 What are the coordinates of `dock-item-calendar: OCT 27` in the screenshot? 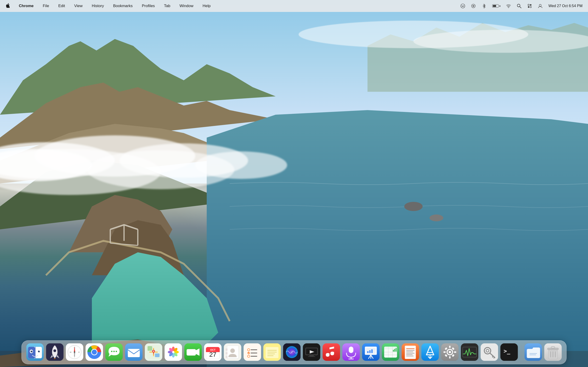 It's located at (213, 352).